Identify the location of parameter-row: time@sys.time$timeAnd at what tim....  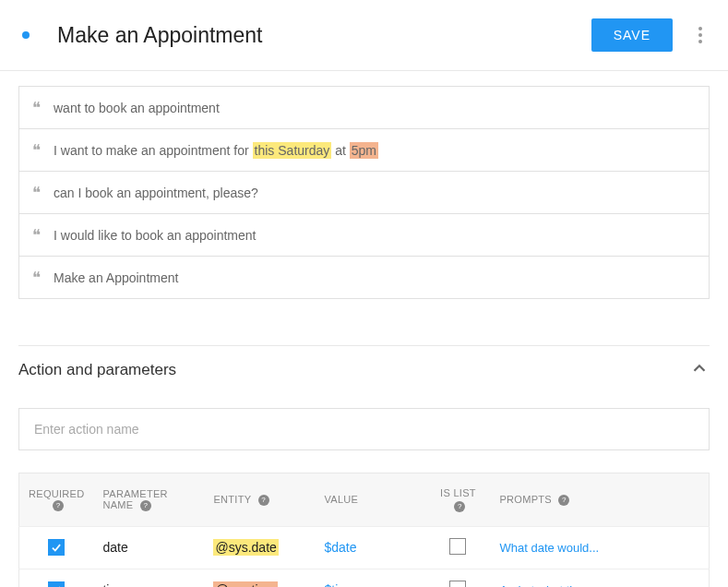
(364, 578).